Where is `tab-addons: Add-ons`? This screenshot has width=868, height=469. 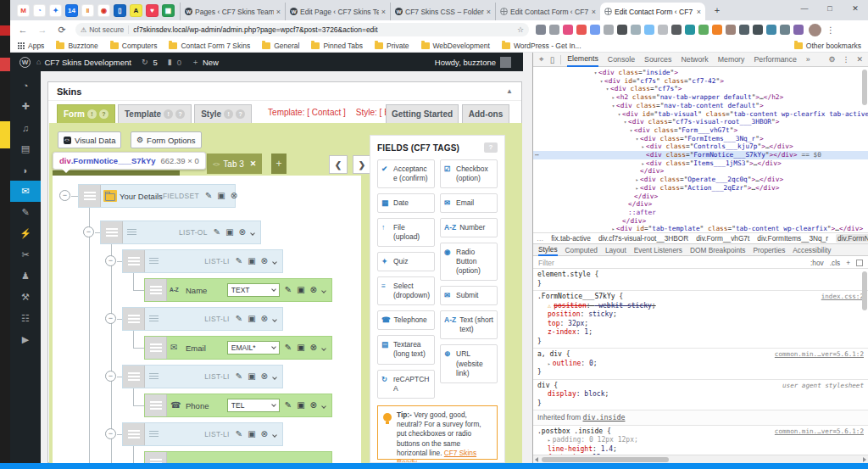
tab-addons: Add-ons is located at coordinates (486, 114).